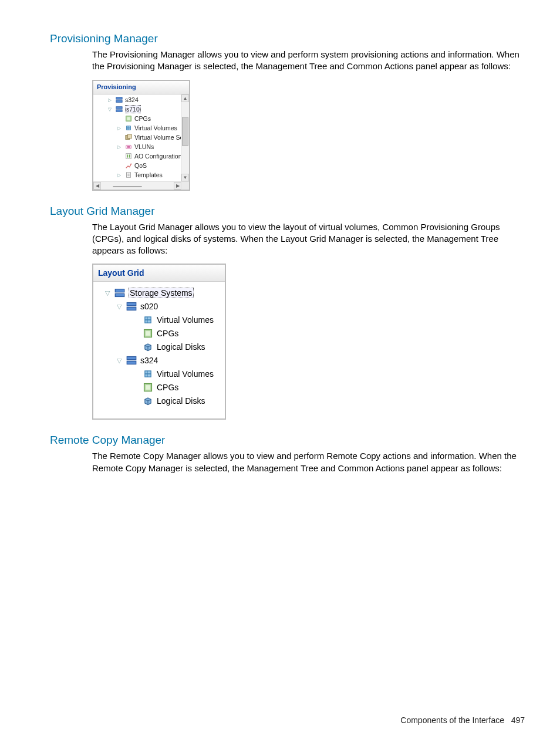 The width and height of the screenshot is (560, 746). Describe the element at coordinates (289, 39) in the screenshot. I see `heading-provisioning-manager: Provisioning Manager` at that location.